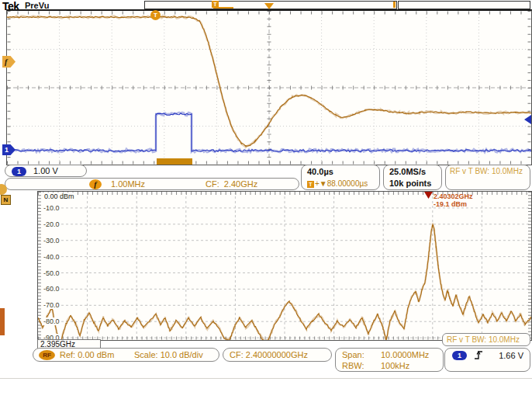  I want to click on spectrum-time-bar-mini, so click(223, 8).